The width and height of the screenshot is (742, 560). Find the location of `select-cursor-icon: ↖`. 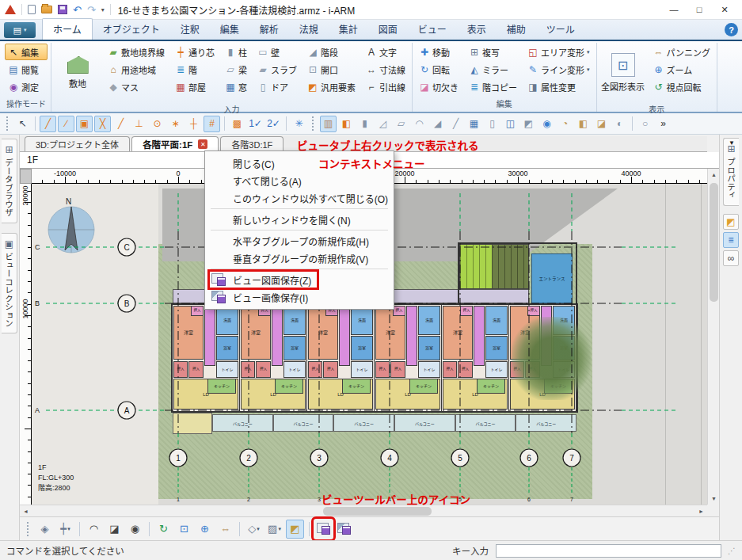

select-cursor-icon: ↖ is located at coordinates (22, 124).